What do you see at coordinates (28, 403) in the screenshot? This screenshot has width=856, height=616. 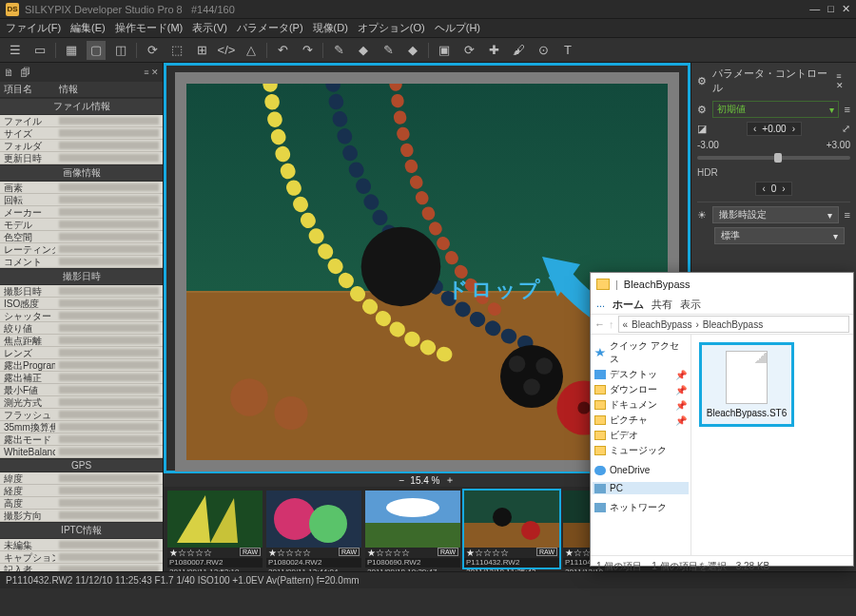 I see `info-label: 測光方式` at bounding box center [28, 403].